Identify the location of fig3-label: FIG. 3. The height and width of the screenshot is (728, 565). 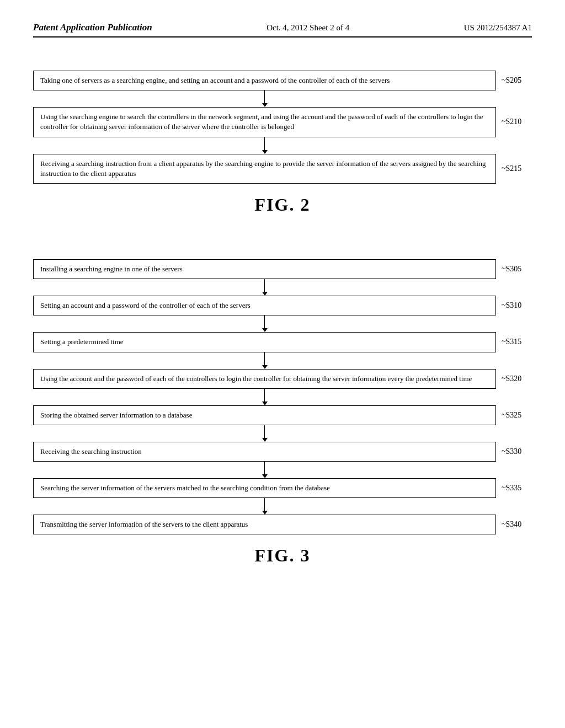
(282, 556).